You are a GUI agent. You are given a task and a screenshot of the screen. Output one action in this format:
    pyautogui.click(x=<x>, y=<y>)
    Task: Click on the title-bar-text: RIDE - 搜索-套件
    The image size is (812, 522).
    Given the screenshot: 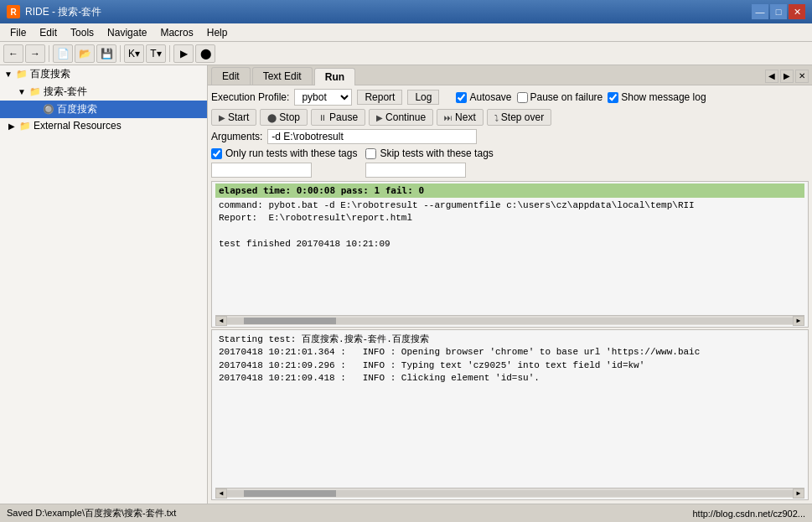 What is the action you would take?
    pyautogui.click(x=64, y=12)
    